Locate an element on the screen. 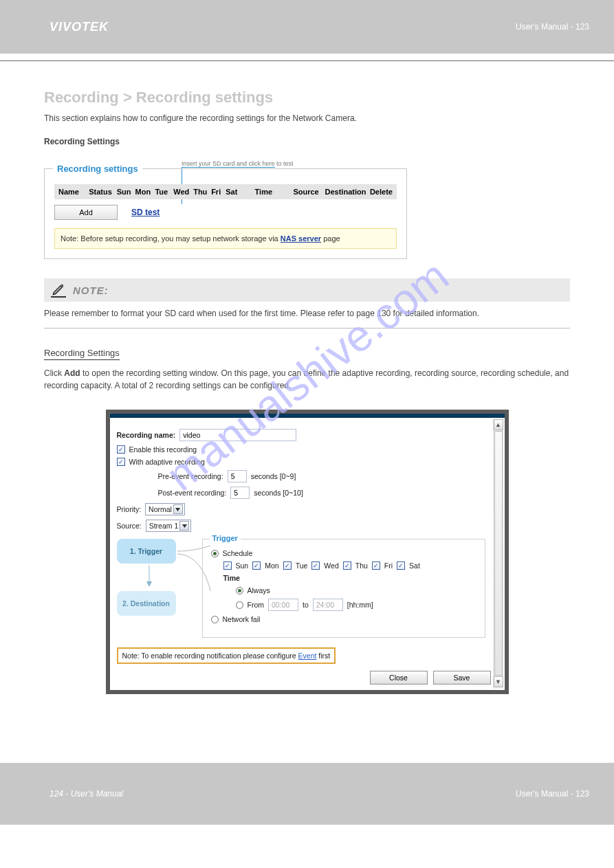  days-row: ✓Sun ✓Mon ✓Tue ✓Wed ✓Thu ✓Fri ✓Sat is located at coordinates (350, 566).